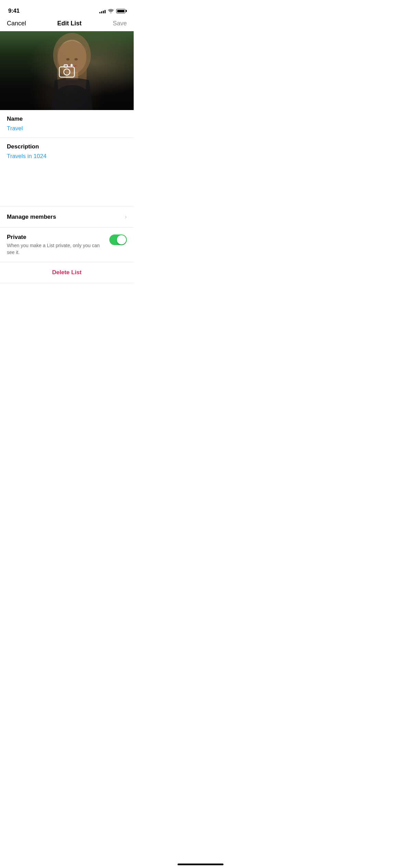  Describe the element at coordinates (121, 240) in the screenshot. I see `toggle-knob` at that location.